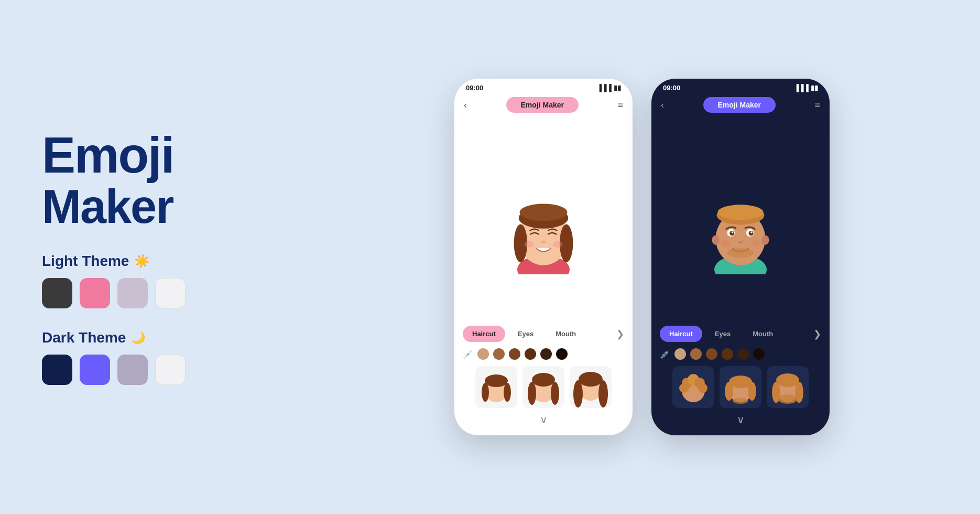 The image size is (980, 514). I want to click on sun-icon: ☀️, so click(142, 261).